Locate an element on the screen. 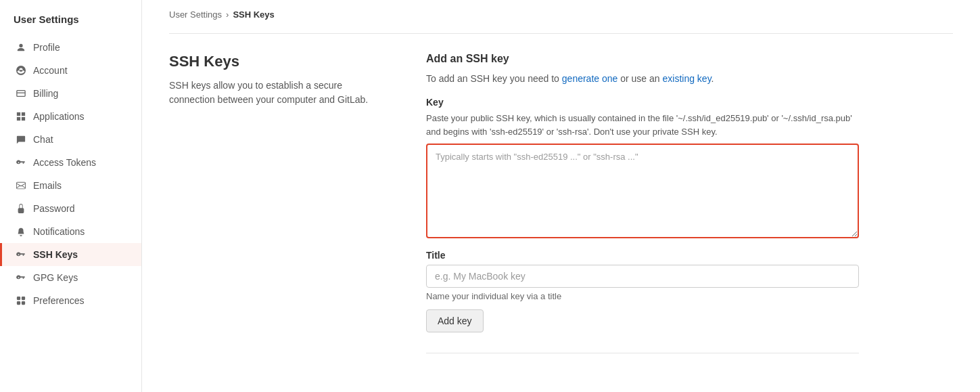  intro-between: or use an is located at coordinates (640, 79).